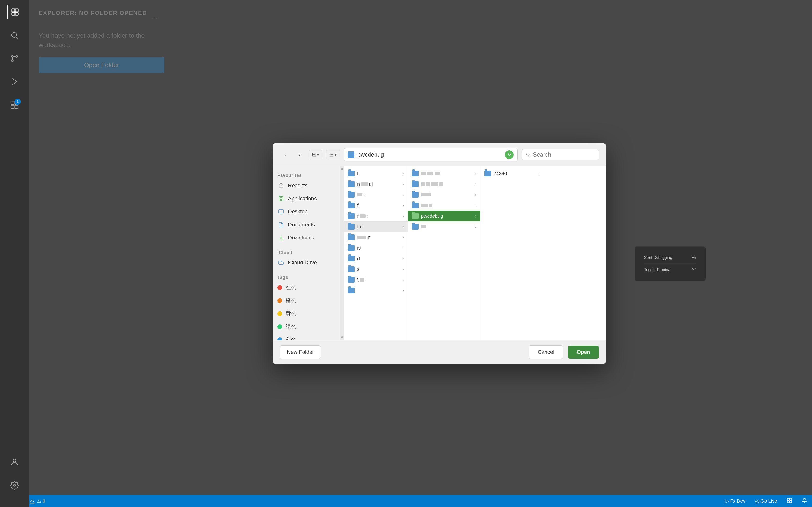 This screenshot has height=507, width=812. What do you see at coordinates (318, 155) in the screenshot?
I see `columns-chevron: ▾` at bounding box center [318, 155].